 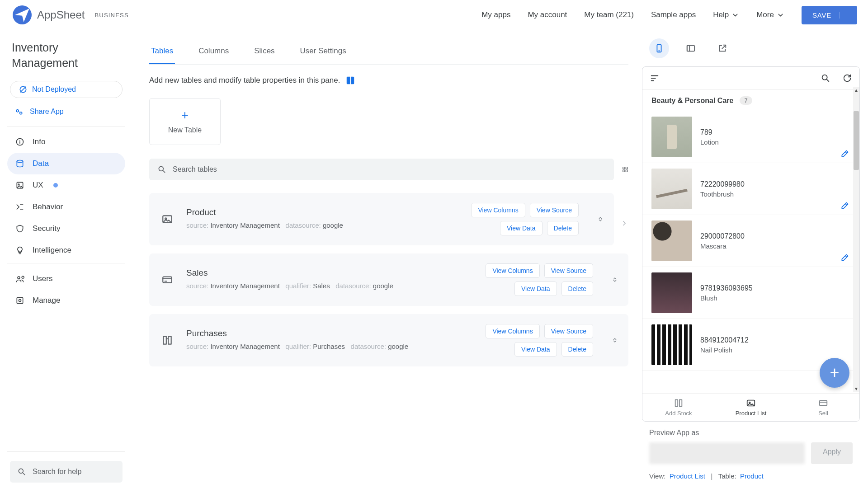 I want to click on layout-toggle-icon, so click(x=625, y=169).